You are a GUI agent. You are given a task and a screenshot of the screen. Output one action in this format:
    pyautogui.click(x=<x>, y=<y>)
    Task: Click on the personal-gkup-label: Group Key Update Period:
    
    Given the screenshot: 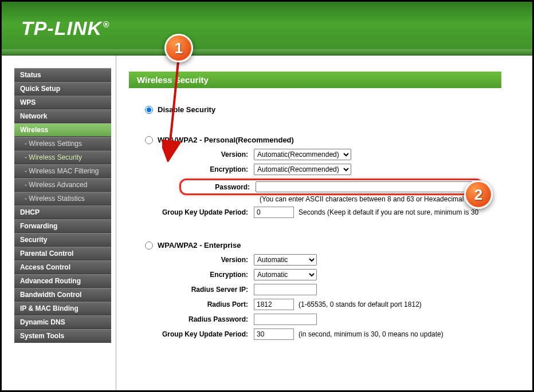 What is the action you would take?
    pyautogui.click(x=199, y=212)
    